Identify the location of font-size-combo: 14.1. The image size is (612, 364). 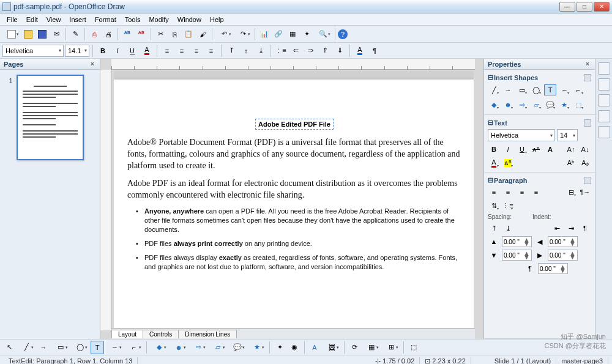
(77, 51).